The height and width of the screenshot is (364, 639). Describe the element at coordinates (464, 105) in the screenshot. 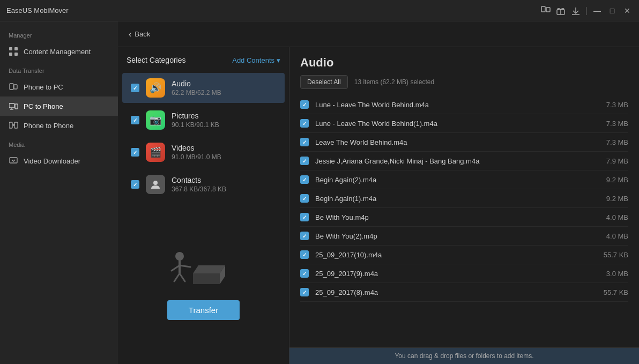

I see `file-item: Lune - Leave The World Behind.m4a7.3 MB` at that location.